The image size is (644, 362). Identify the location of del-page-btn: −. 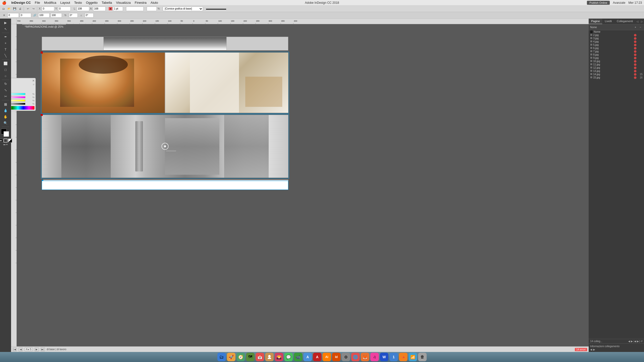
(640, 27).